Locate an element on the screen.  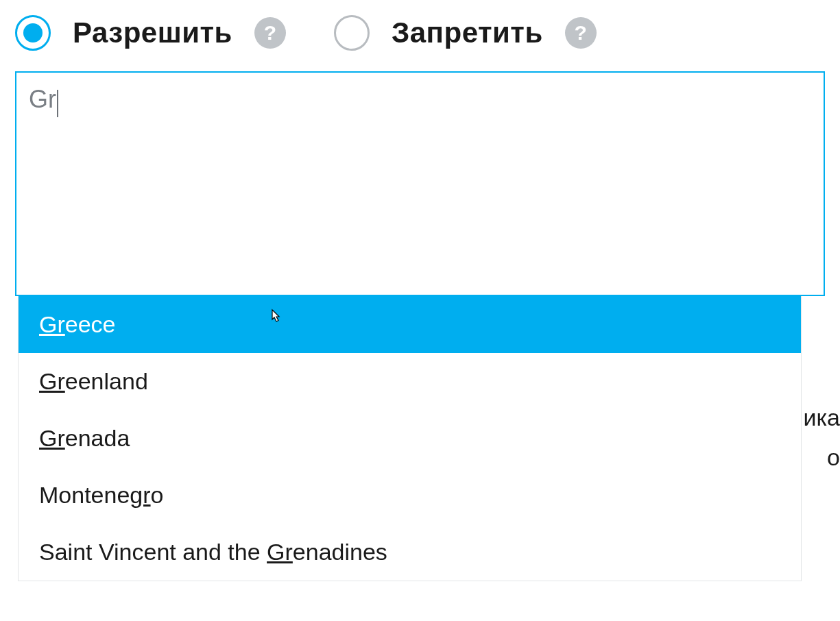
obscured-text-fragment: о is located at coordinates (834, 458).